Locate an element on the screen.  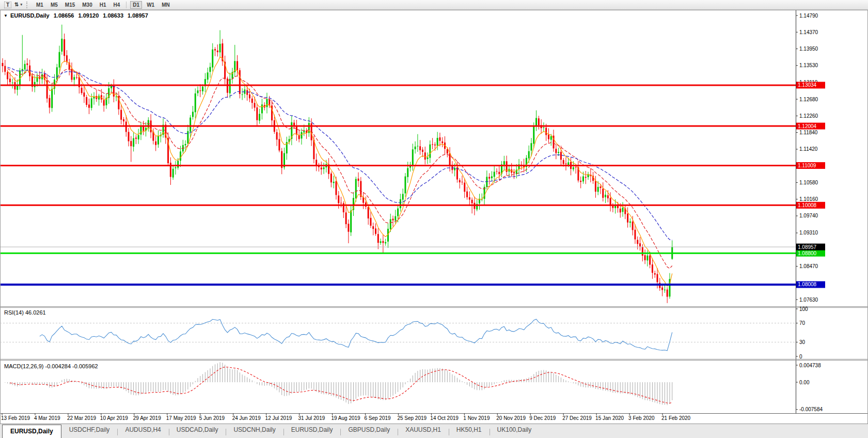
timeframe-button-m1: M1 is located at coordinates (40, 5).